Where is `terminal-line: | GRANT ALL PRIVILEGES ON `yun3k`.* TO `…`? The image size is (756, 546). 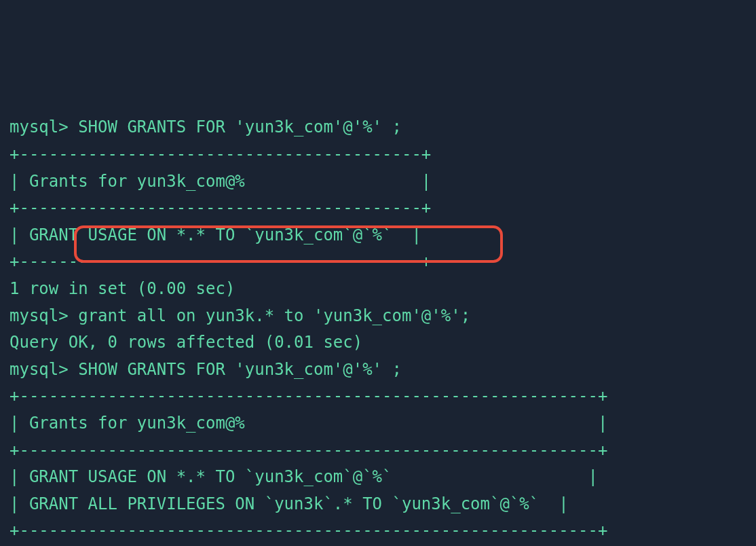
terminal-line: | GRANT ALL PRIVILEGES ON `yun3k`.* TO `… is located at coordinates (378, 505).